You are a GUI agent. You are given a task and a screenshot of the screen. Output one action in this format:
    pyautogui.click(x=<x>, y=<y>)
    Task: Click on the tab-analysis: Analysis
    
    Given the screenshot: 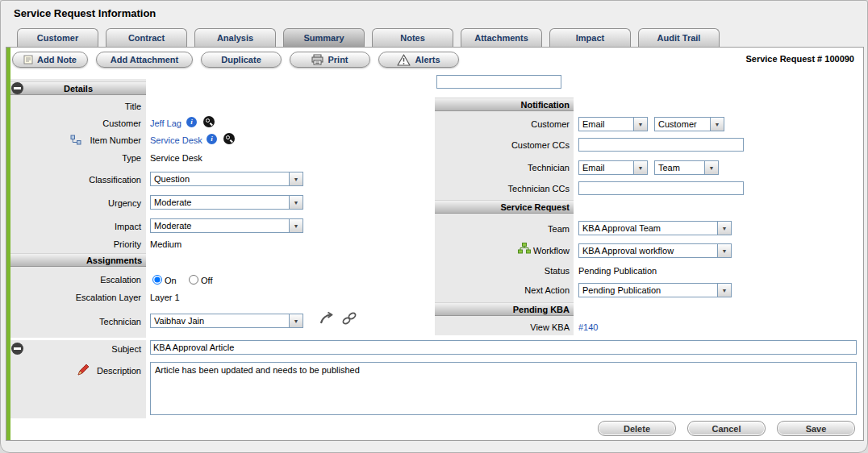 What is the action you would take?
    pyautogui.click(x=236, y=38)
    